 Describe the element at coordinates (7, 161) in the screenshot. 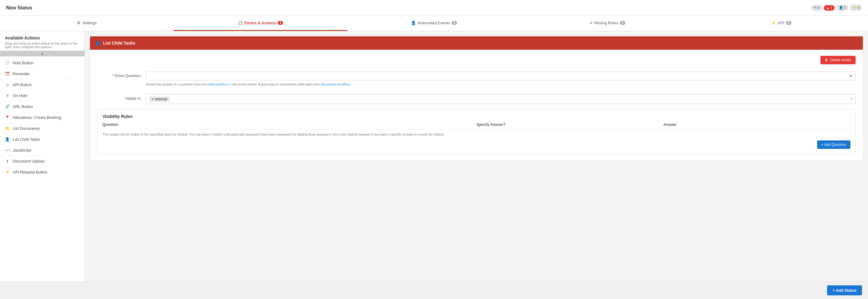

I see `document-upload-icon: ⬆` at that location.